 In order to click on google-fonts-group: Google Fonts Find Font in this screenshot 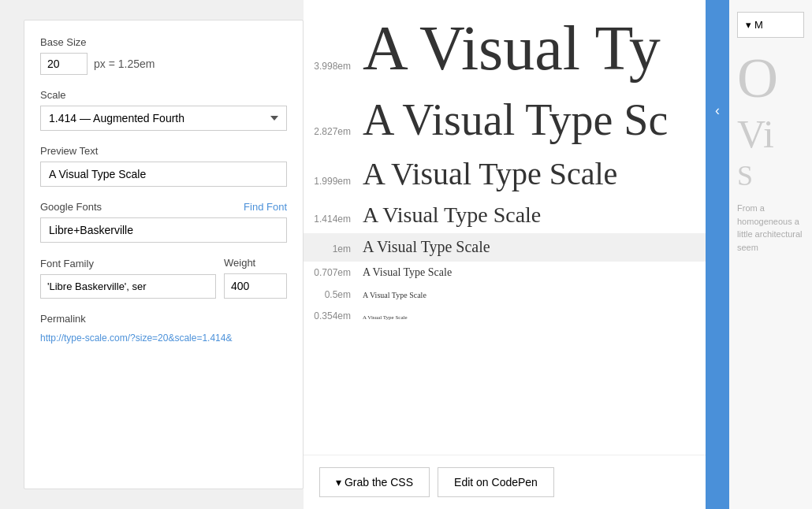, I will do `click(164, 222)`.